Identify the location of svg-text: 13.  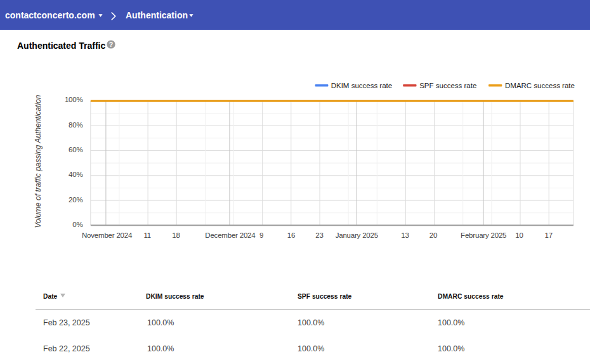
(405, 235).